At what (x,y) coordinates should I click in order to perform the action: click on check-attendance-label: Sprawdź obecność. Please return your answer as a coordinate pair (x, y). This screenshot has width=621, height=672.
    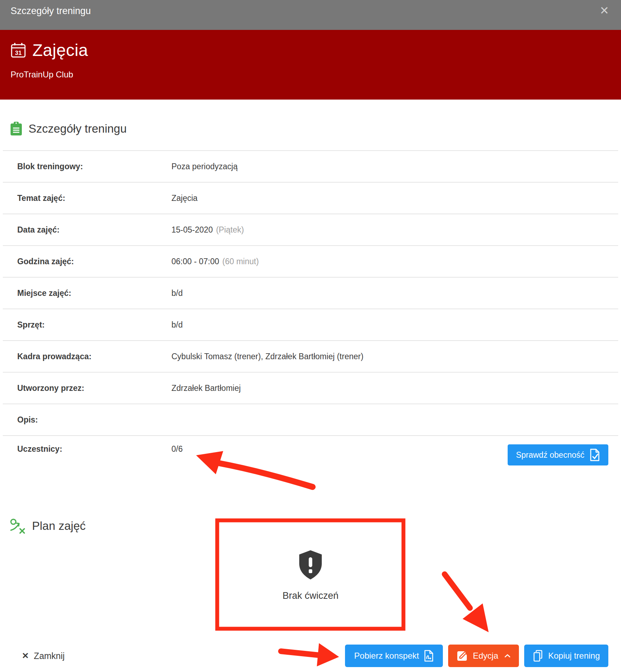
    Looking at the image, I should click on (550, 455).